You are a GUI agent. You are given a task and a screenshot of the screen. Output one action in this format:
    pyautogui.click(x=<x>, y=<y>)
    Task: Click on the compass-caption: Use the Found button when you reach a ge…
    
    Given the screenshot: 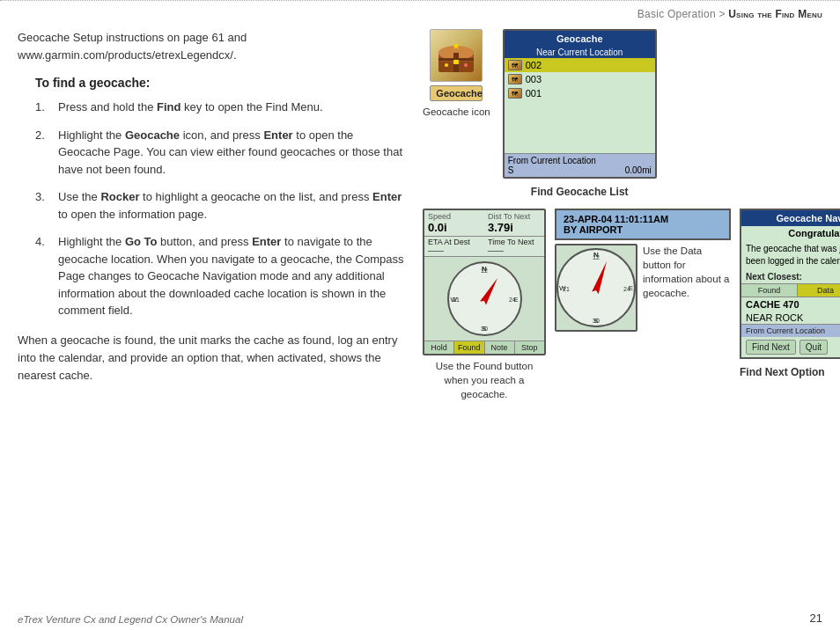 What is the action you would take?
    pyautogui.click(x=484, y=380)
    